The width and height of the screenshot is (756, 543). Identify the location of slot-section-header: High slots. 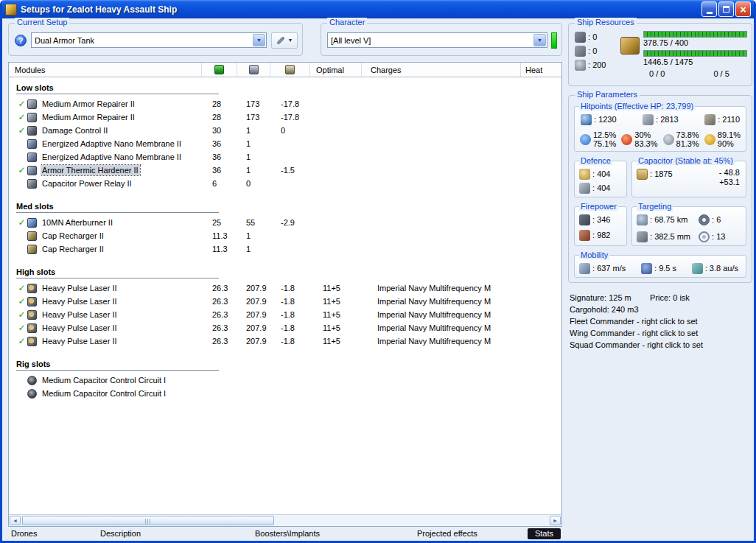
(118, 273).